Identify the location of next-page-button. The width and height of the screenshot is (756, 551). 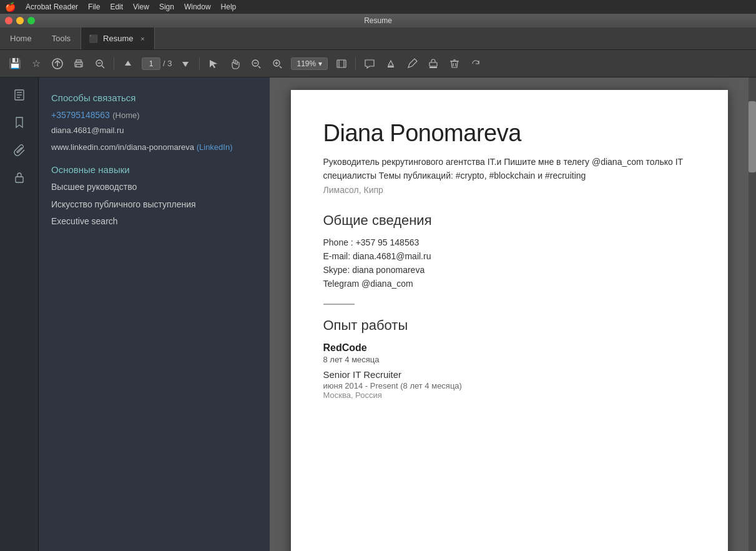
(185, 64).